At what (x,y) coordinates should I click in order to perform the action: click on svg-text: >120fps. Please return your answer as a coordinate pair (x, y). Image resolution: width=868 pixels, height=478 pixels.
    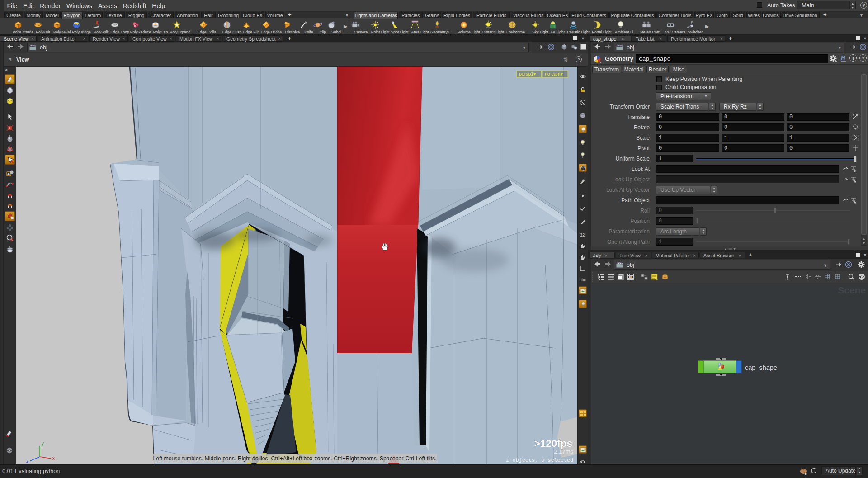
    Looking at the image, I should click on (553, 443).